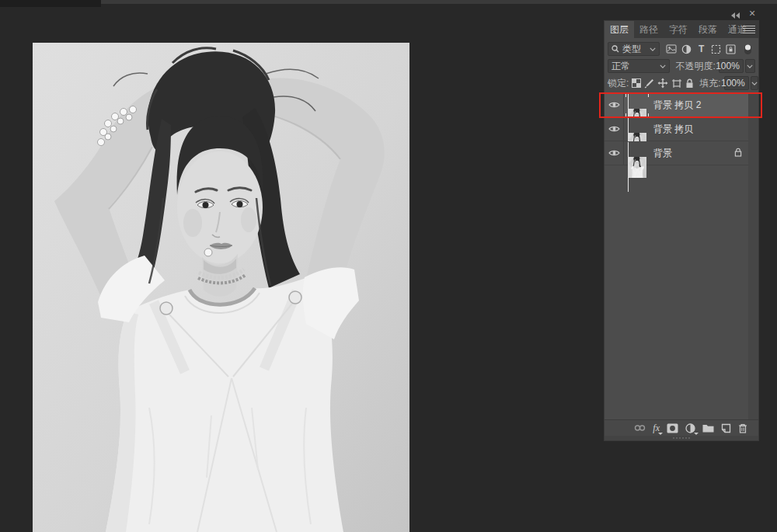 This screenshot has width=777, height=532. What do you see at coordinates (751, 66) in the screenshot?
I see `opacity-chevron-button` at bounding box center [751, 66].